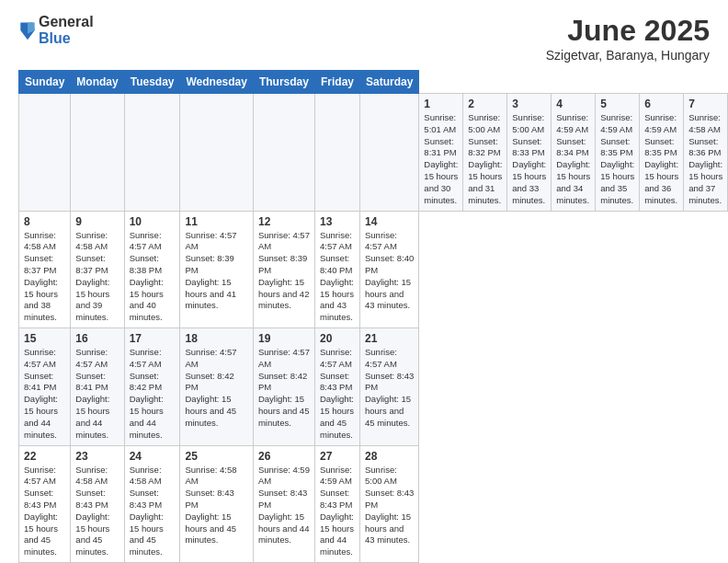  Describe the element at coordinates (628, 39) in the screenshot. I see `title-block: June 2025 Szigetvar, Baranya, Hungary` at that location.